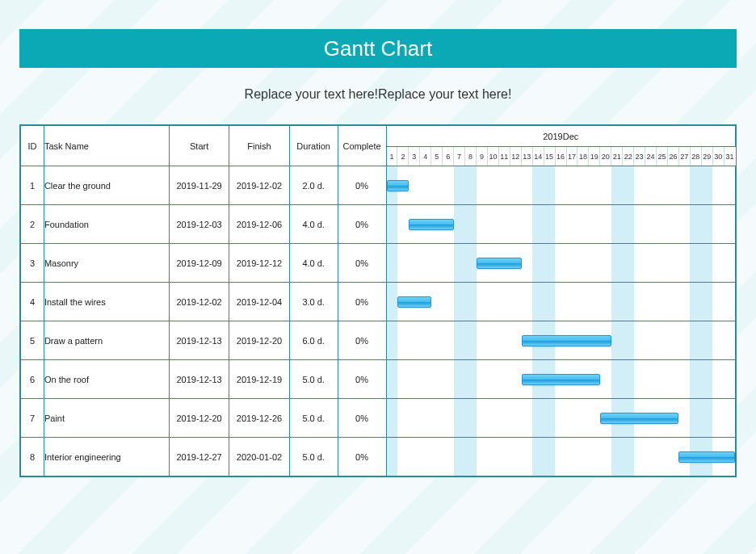  Describe the element at coordinates (414, 157) in the screenshot. I see `timeline-day-header: 3` at that location.